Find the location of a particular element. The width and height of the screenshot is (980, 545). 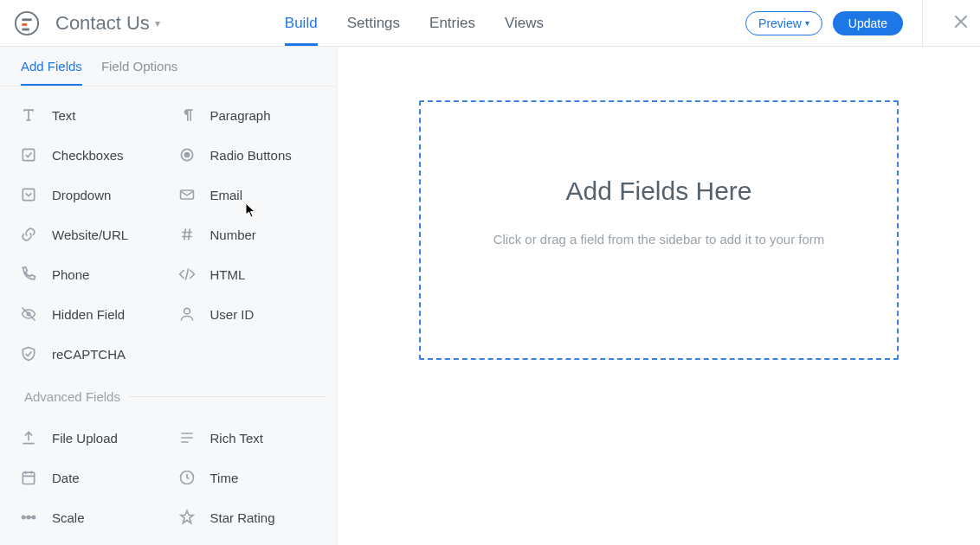

dropdown-icon is located at coordinates (29, 195).